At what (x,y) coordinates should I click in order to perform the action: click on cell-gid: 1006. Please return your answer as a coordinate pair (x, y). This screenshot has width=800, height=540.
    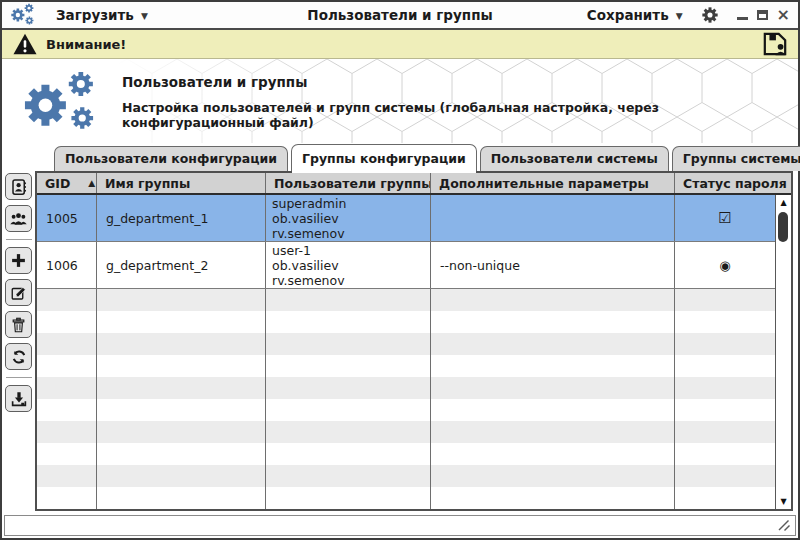
    Looking at the image, I should click on (67, 265).